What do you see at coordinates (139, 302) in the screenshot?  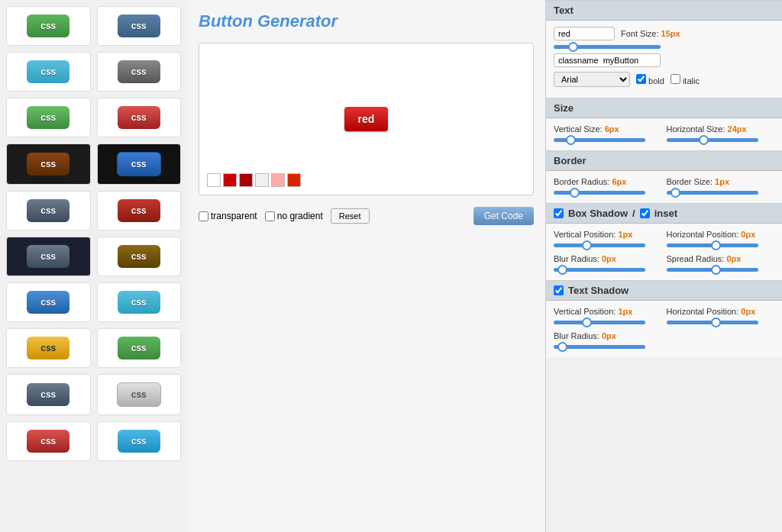 I see `btn-cell-14: css` at bounding box center [139, 302].